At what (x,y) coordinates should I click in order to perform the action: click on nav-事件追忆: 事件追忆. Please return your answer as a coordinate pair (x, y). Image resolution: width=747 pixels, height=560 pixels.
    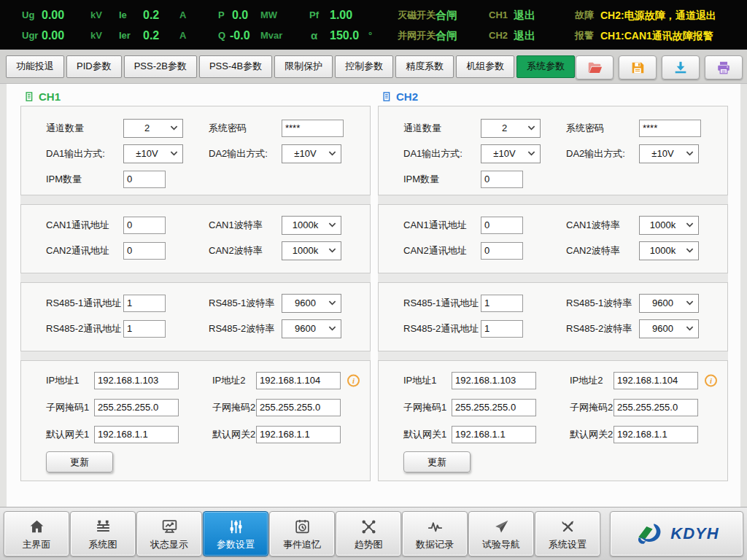
    Looking at the image, I should click on (302, 534).